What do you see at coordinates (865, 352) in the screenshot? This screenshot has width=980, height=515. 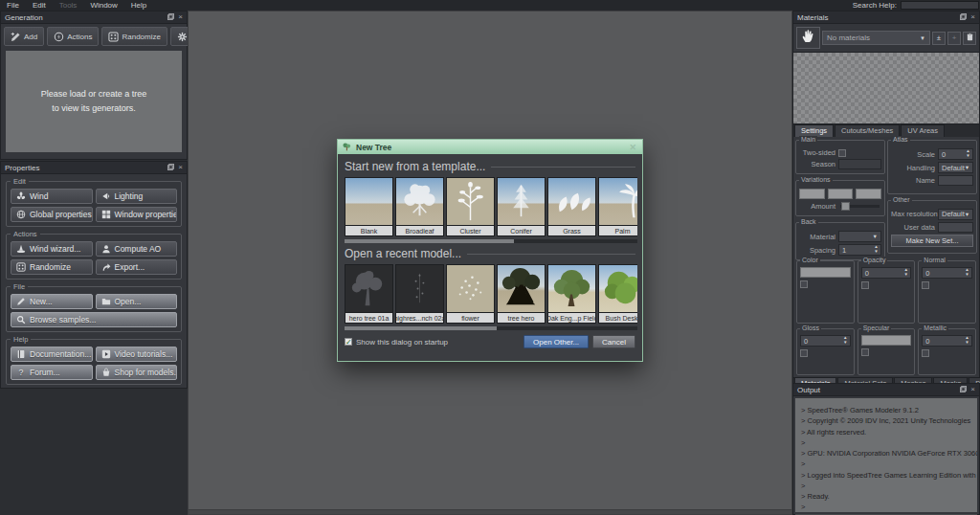 I see `specular-enable-checkbox` at bounding box center [865, 352].